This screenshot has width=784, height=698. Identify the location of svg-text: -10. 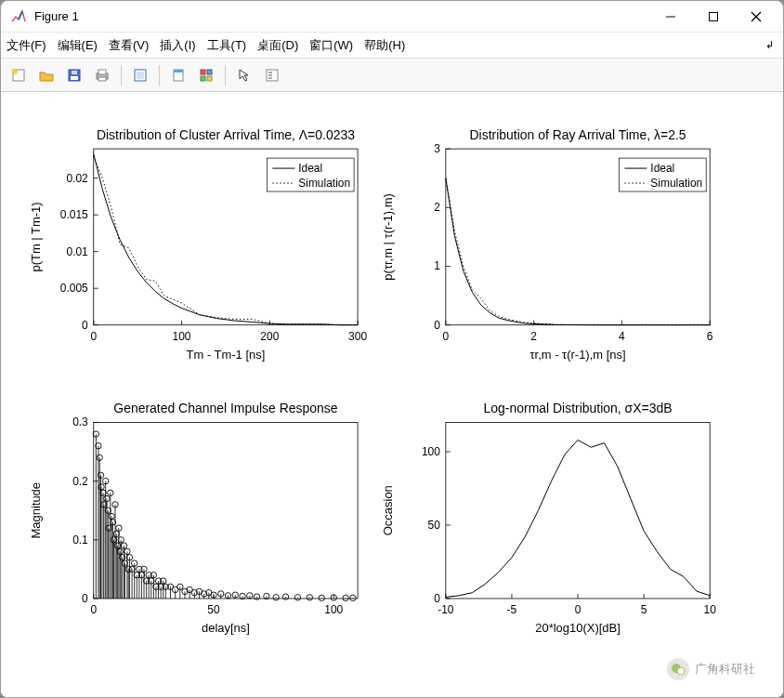
(446, 610).